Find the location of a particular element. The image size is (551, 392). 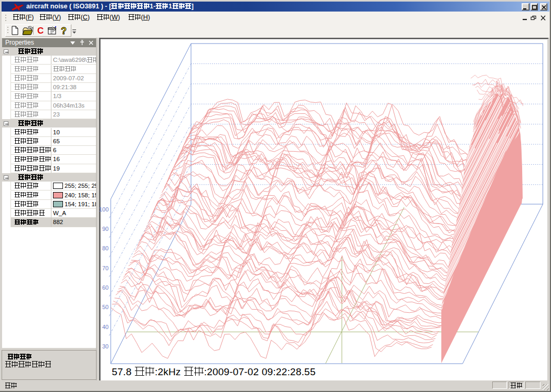

svg-text: 90 is located at coordinates (105, 229).